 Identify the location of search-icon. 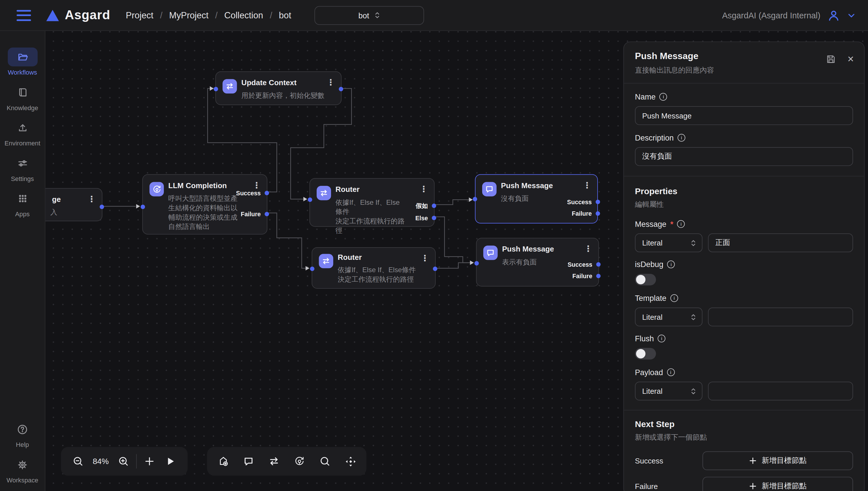
(325, 461).